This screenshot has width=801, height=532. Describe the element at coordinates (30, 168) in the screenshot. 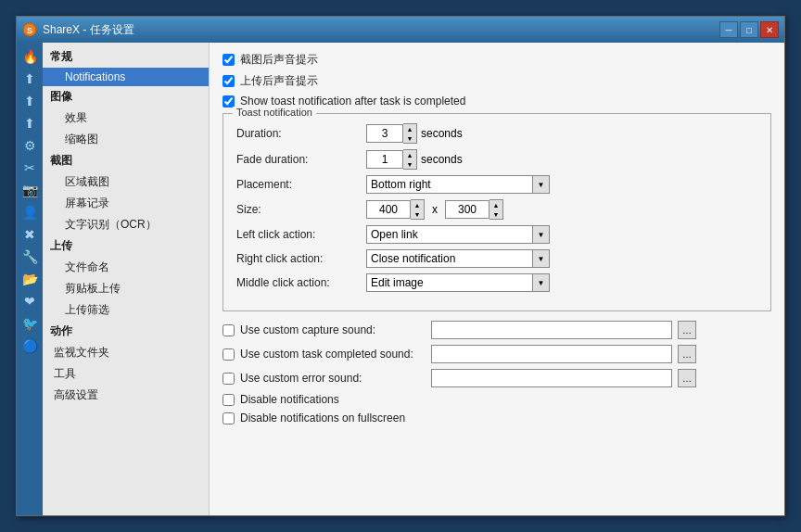

I see `icon-6: ✂` at that location.